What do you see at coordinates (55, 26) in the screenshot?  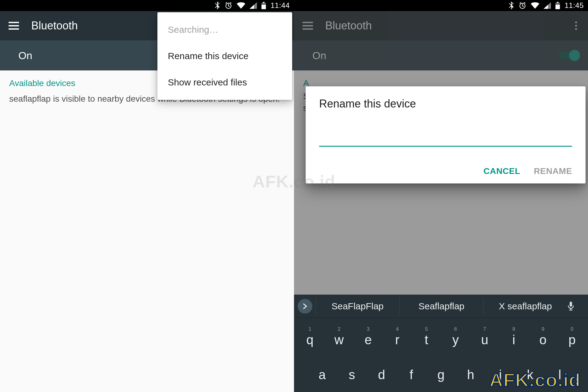 I see `page-title: Bluetooth` at bounding box center [55, 26].